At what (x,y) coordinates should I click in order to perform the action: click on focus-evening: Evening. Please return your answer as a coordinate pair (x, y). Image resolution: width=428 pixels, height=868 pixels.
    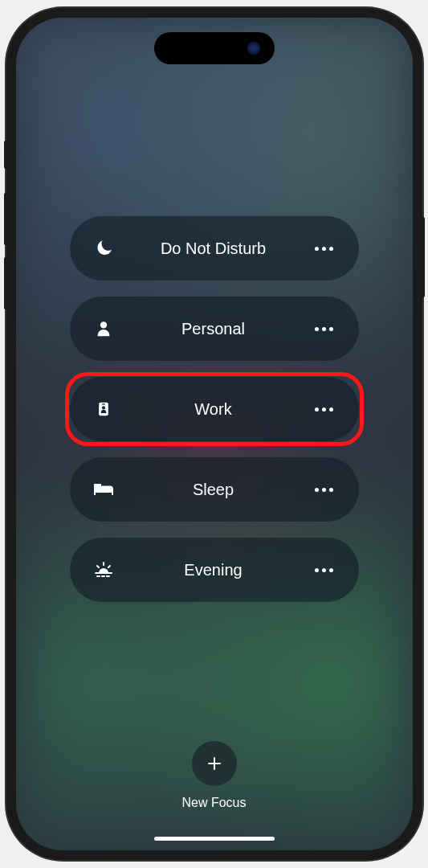
    Looking at the image, I should click on (214, 570).